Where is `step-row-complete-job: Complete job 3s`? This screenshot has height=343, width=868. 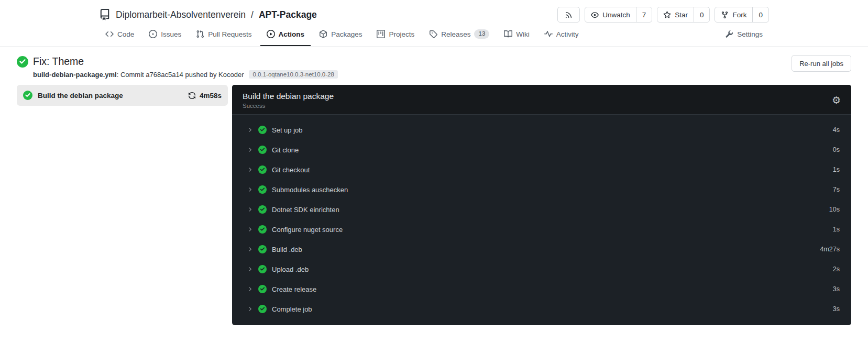
step-row-complete-job: Complete job 3s is located at coordinates (542, 309).